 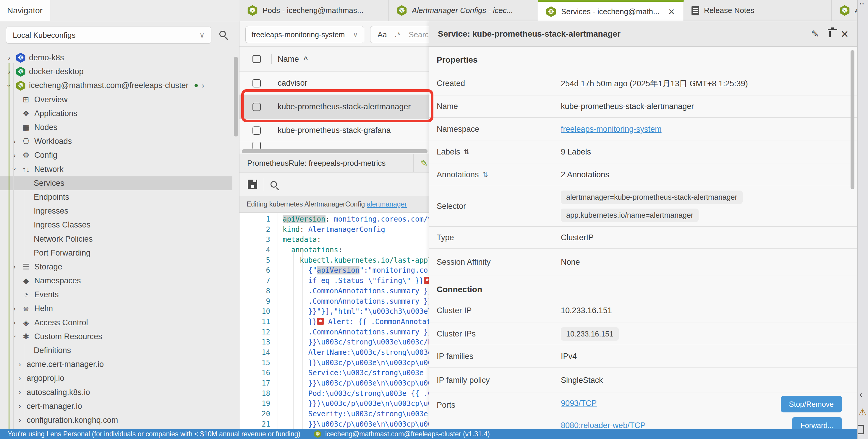 I want to click on sidebar-item-applications: ❖Applications, so click(x=120, y=114).